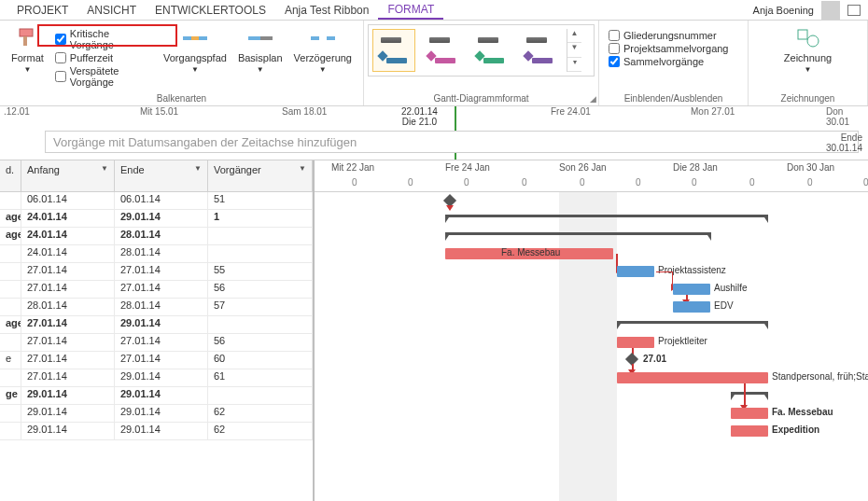  Describe the element at coordinates (157, 308) in the screenshot. I see `table-row: 28.01.1428.01.1457` at that location.